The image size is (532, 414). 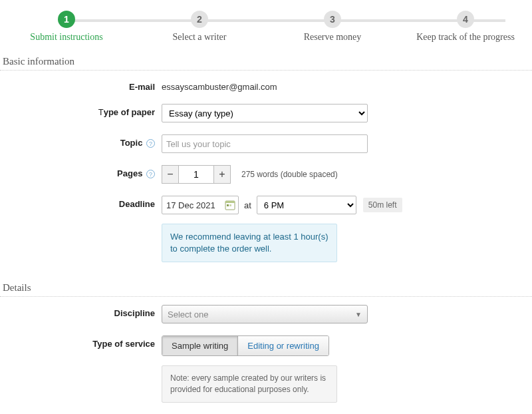 I want to click on deadline-time-select: 6 PM, so click(x=307, y=205).